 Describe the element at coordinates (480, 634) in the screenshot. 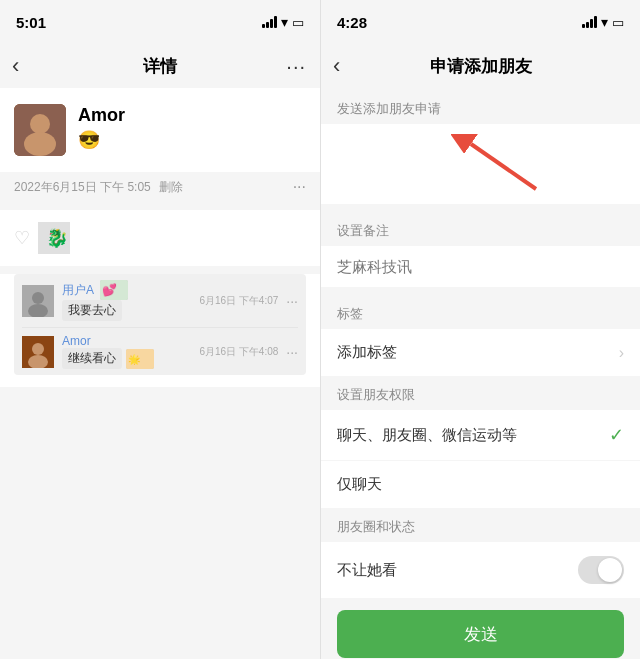

I see `send-button: 发送` at that location.